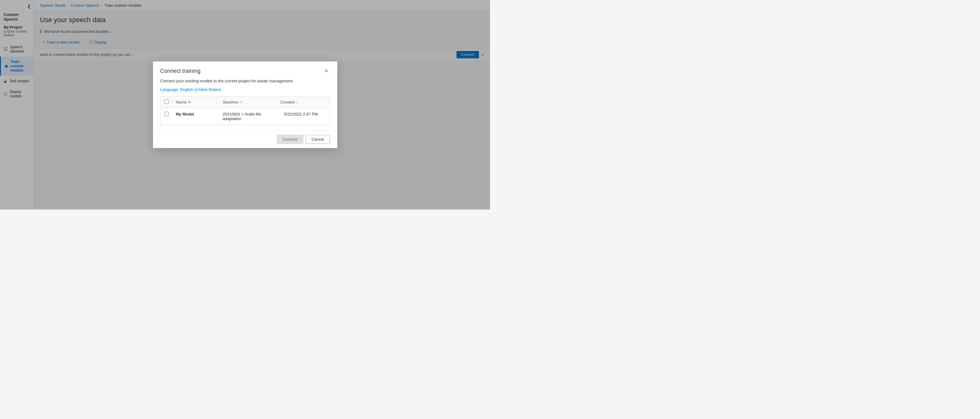 The image size is (980, 419). I want to click on row-name-col: My Model, so click(196, 116).